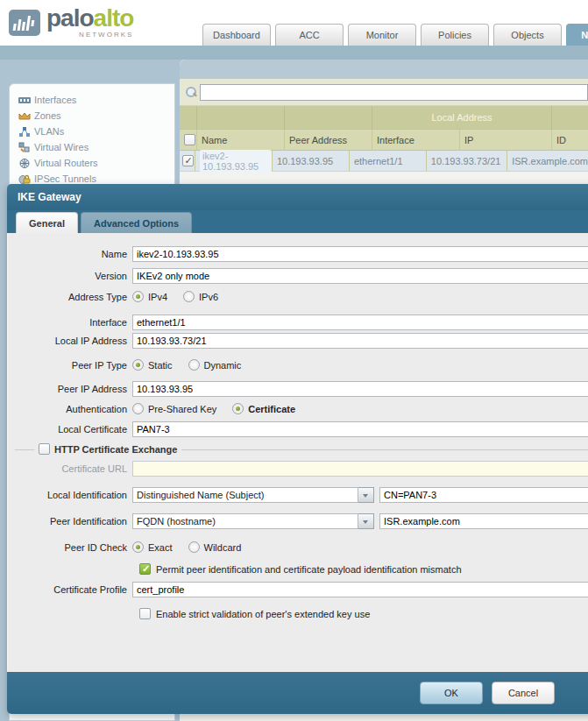 Image resolution: width=588 pixels, height=721 pixels. I want to click on dialog-title: IKE Gateway, so click(298, 197).